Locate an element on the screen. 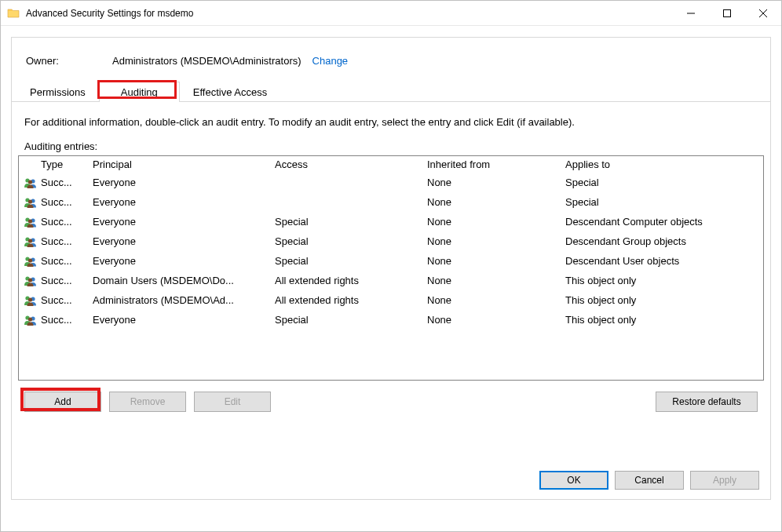 The image size is (782, 532). tab-effective-access: Effective Access is located at coordinates (230, 92).